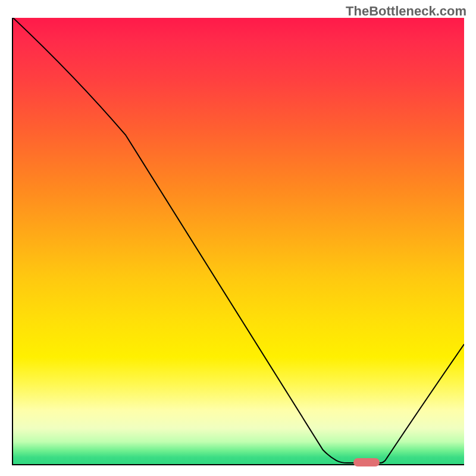 The image size is (476, 476). Describe the element at coordinates (406, 11) in the screenshot. I see `watermark-text: TheBottleneck.com` at that location.